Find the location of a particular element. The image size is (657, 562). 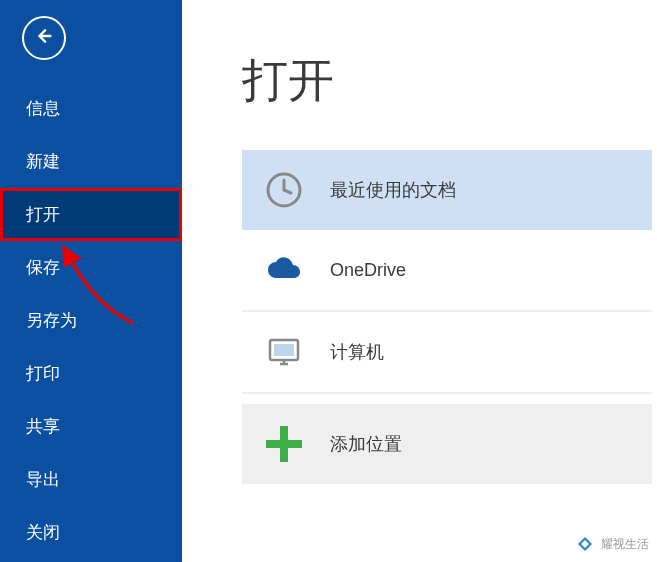

sidebar-item-new: 新建 is located at coordinates (91, 162).